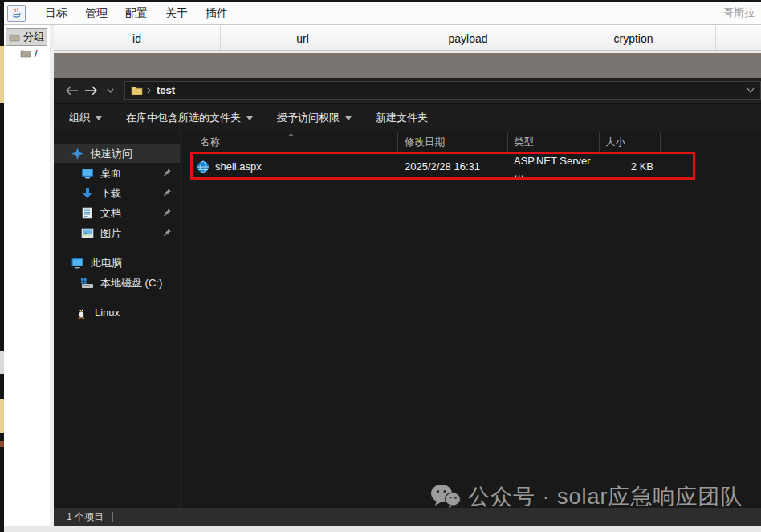  Describe the element at coordinates (554, 167) in the screenshot. I see `file-type: ASP.NET Server …` at that location.